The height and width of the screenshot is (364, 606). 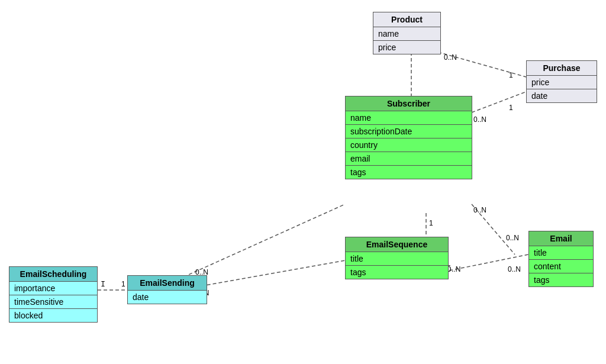 I want to click on email-field-content: content, so click(x=561, y=266).